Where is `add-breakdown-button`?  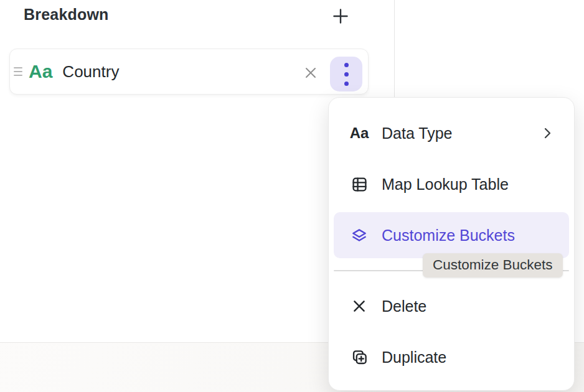 add-breakdown-button is located at coordinates (341, 16).